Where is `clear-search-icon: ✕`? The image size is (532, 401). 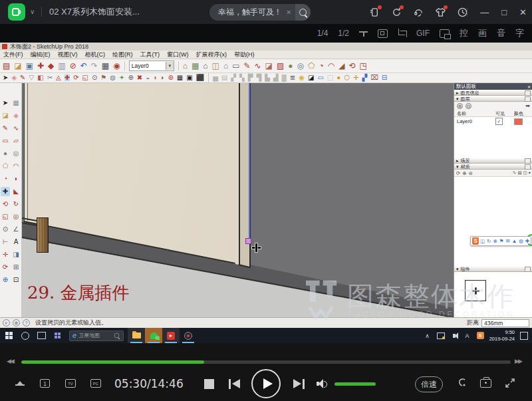 clear-search-icon: ✕ is located at coordinates (289, 12).